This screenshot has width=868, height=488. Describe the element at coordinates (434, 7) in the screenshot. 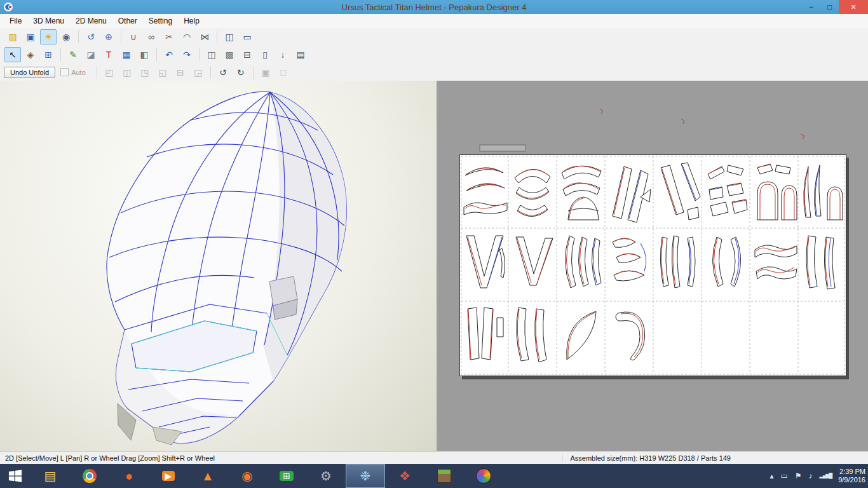

I see `titlebar: Ursus Tactical Titan Helmet - Pepakura D…` at that location.